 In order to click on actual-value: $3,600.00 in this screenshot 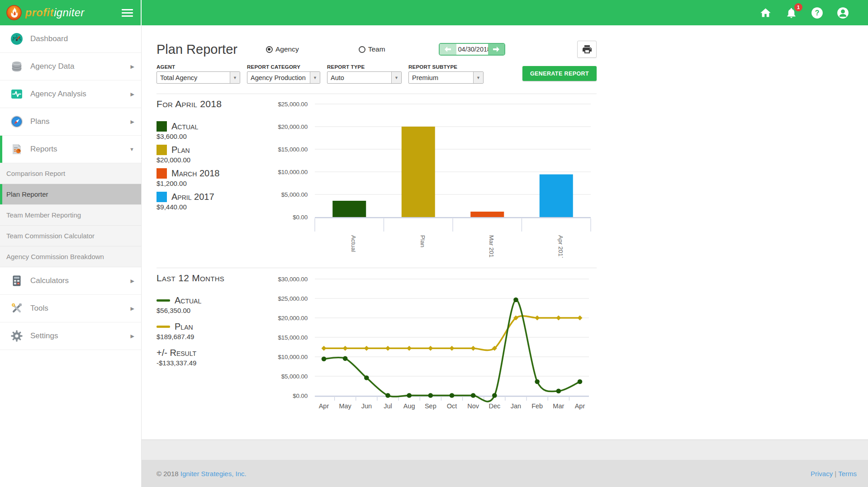, I will do `click(206, 137)`.